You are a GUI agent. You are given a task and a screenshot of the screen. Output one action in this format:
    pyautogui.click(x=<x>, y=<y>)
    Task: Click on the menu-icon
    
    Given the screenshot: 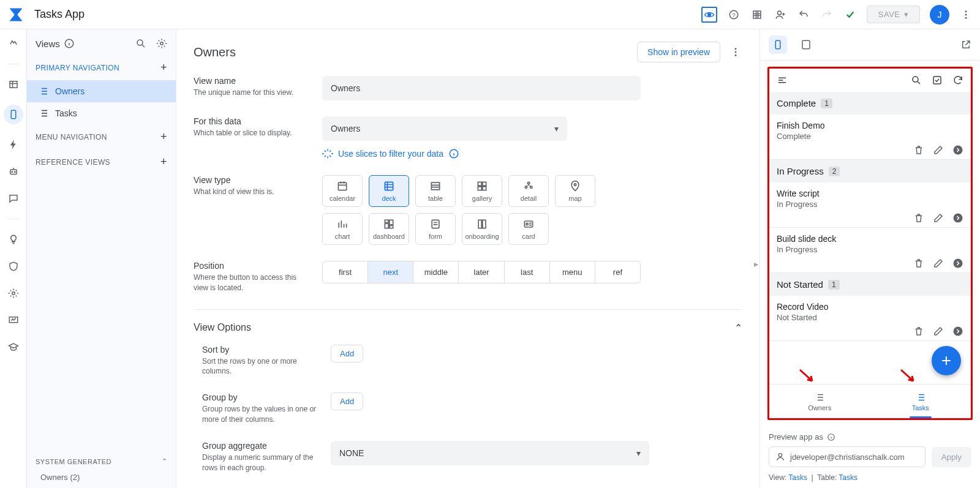 What is the action you would take?
    pyautogui.click(x=782, y=80)
    